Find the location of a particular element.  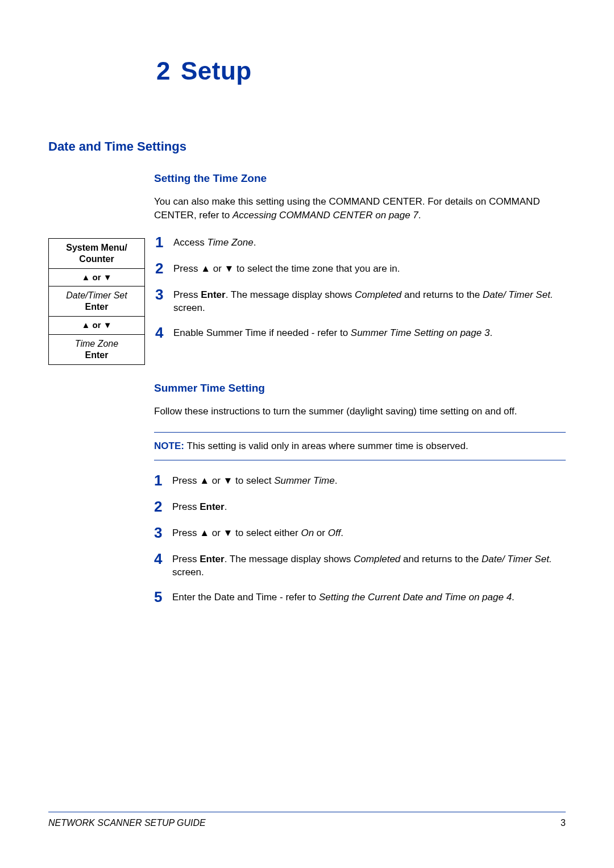

page-footer: NETWORK SCANNER SETUP GUIDE 3 is located at coordinates (307, 820).